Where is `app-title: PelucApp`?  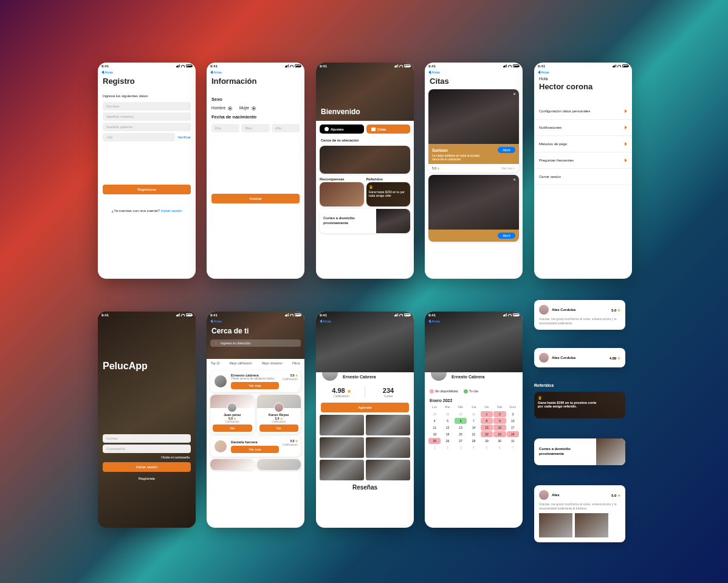
app-title: PelucApp is located at coordinates (147, 348).